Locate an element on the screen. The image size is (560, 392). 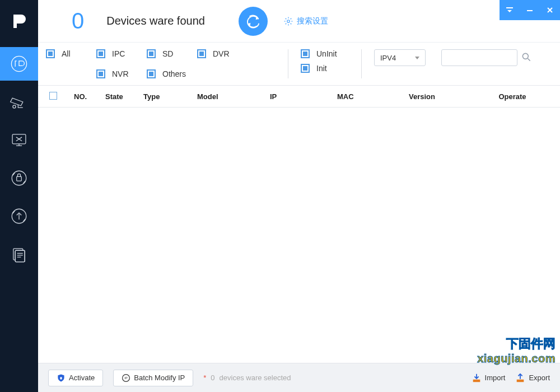
search-input is located at coordinates (479, 58).